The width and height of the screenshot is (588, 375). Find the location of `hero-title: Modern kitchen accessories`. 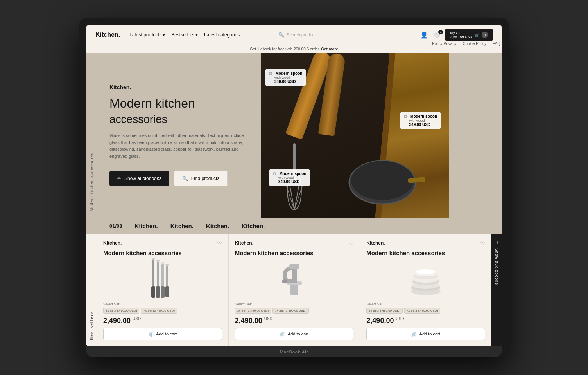

hero-title: Modern kitchen accessories is located at coordinates (179, 110).